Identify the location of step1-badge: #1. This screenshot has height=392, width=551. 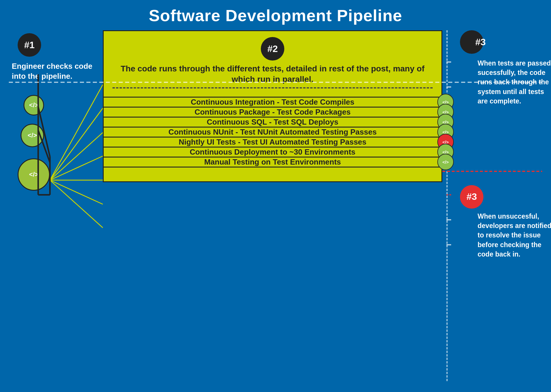
(29, 45).